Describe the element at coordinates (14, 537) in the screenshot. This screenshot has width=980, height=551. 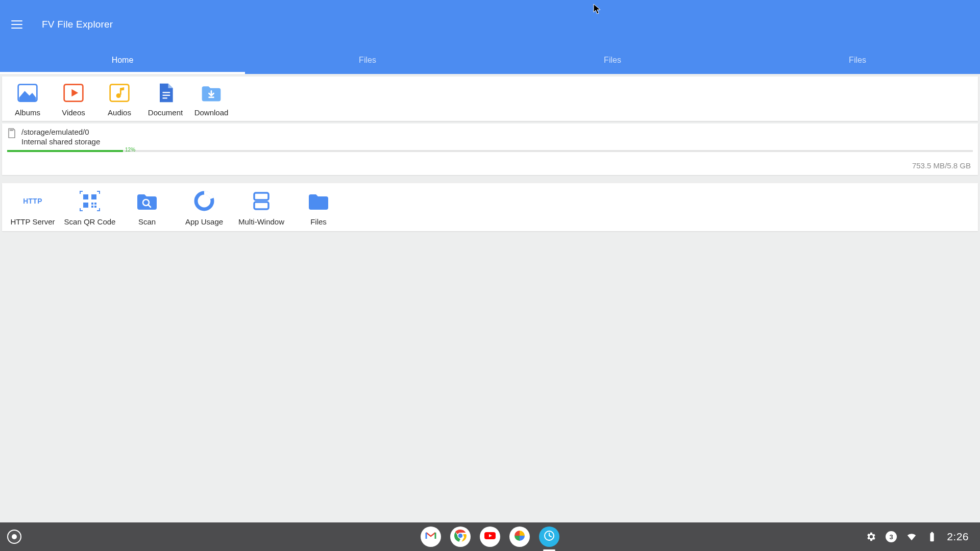
I see `launcher-button` at that location.